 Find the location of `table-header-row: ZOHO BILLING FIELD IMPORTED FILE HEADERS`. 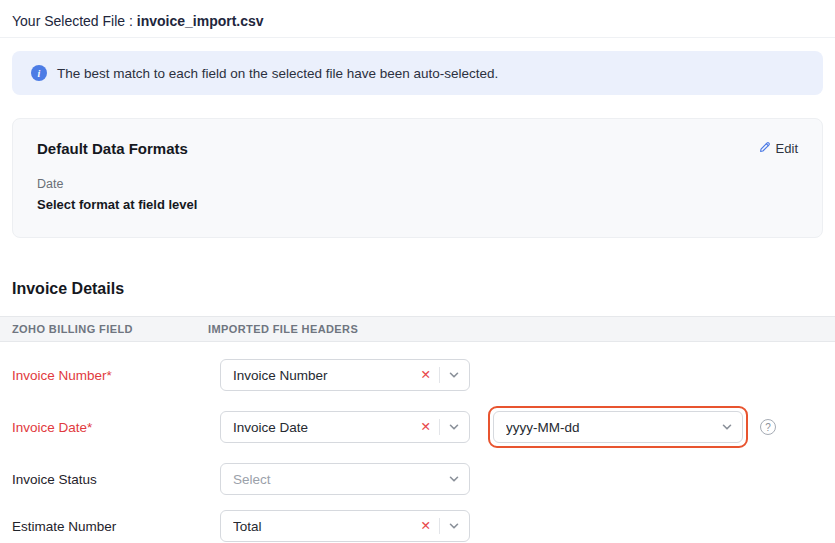

table-header-row: ZOHO BILLING FIELD IMPORTED FILE HEADERS is located at coordinates (418, 329).